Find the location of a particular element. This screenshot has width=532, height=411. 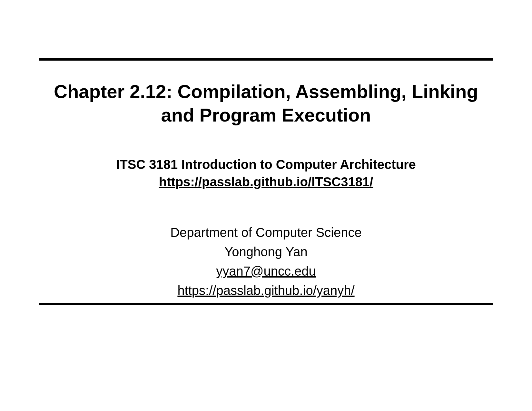

bottom-divider is located at coordinates (266, 304).